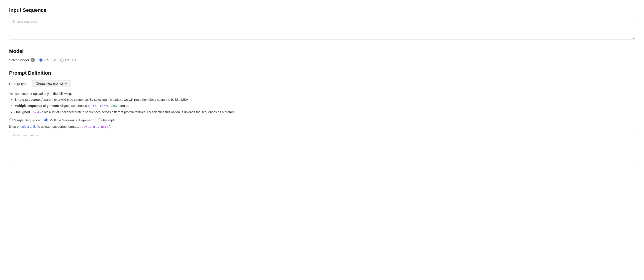  I want to click on bullet-unaligned-bold: Unaligned, so click(23, 112).